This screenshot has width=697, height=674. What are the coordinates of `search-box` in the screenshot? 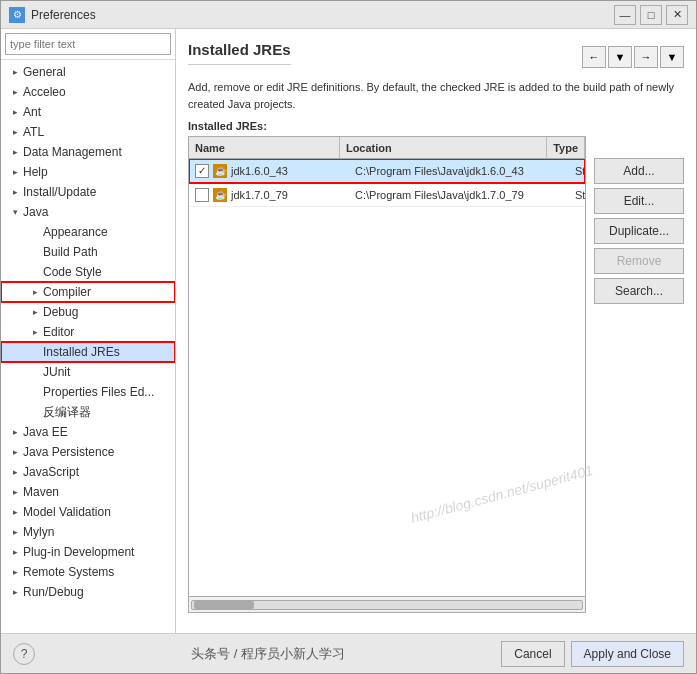 It's located at (88, 44).